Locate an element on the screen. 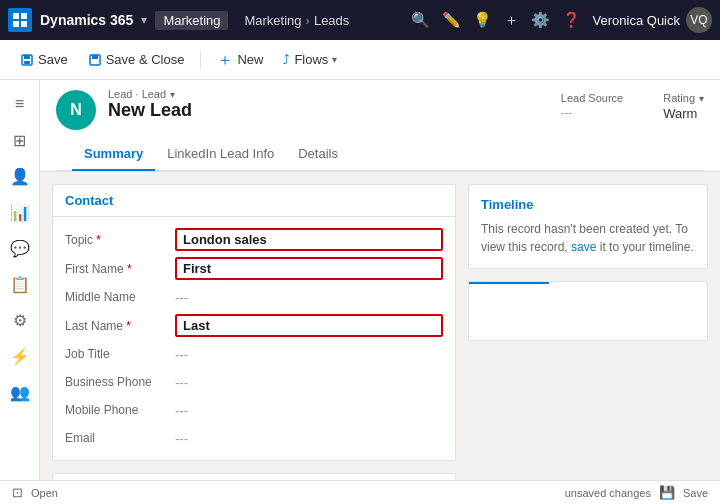 This screenshot has width=720, height=504. middle-name-label: Middle Name is located at coordinates (120, 297).